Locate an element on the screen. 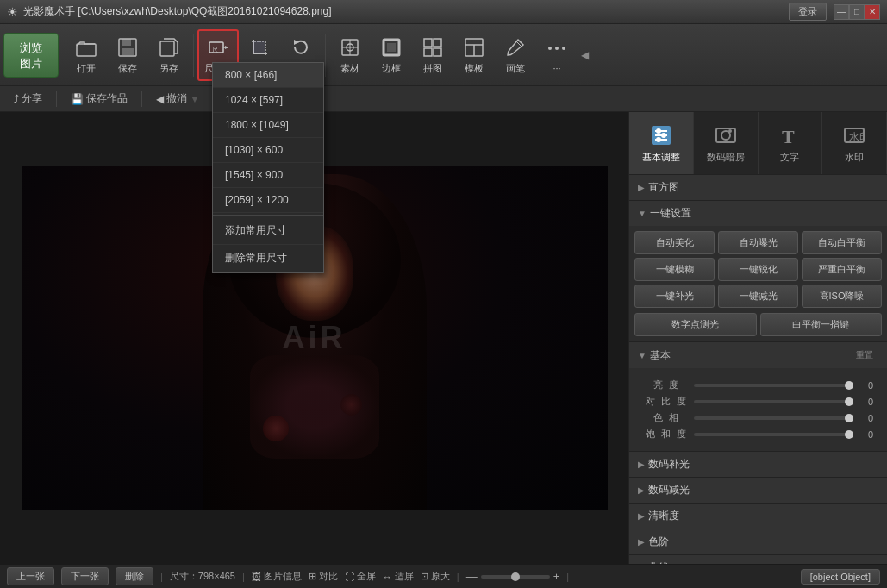 This screenshot has height=588, width=887. saturation-slider is located at coordinates (771, 435).